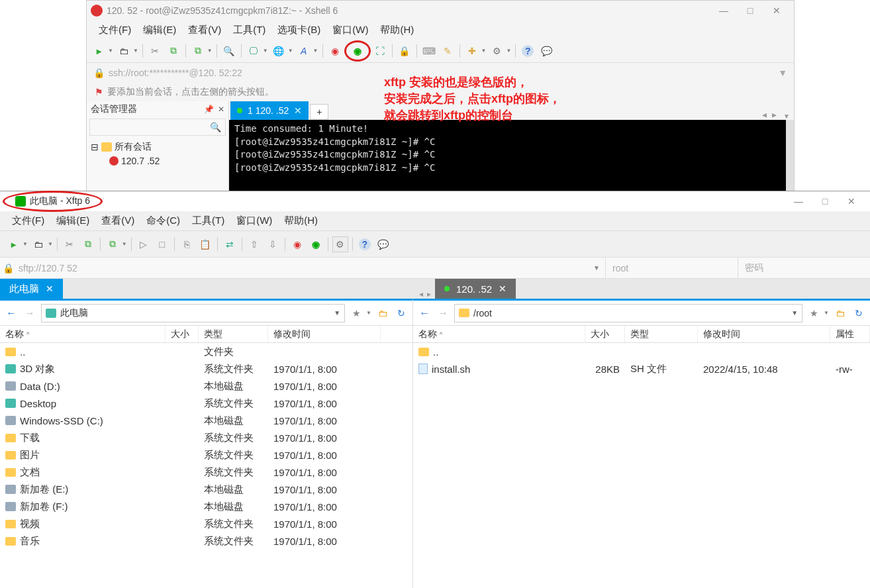 Image resolution: width=870 pixels, height=588 pixels. What do you see at coordinates (472, 51) in the screenshot?
I see `add-icon` at bounding box center [472, 51].